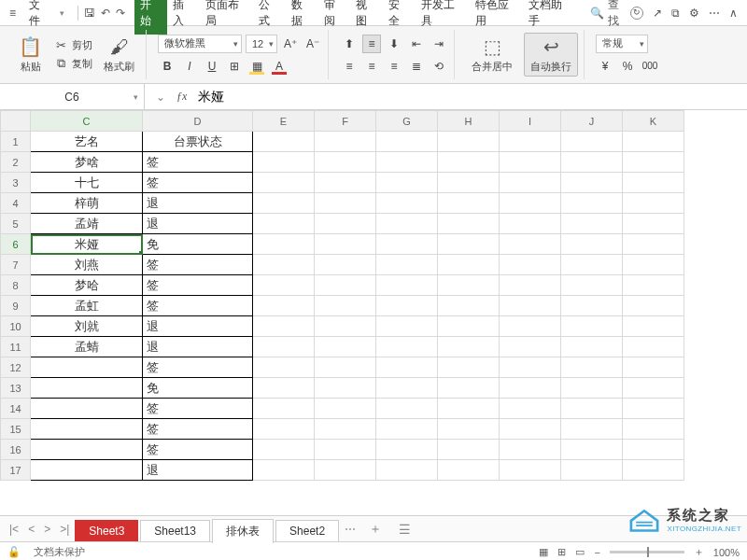 This screenshot has height=560, width=747. Describe the element at coordinates (261, 44) in the screenshot. I see `font-size-select: 12` at that location.